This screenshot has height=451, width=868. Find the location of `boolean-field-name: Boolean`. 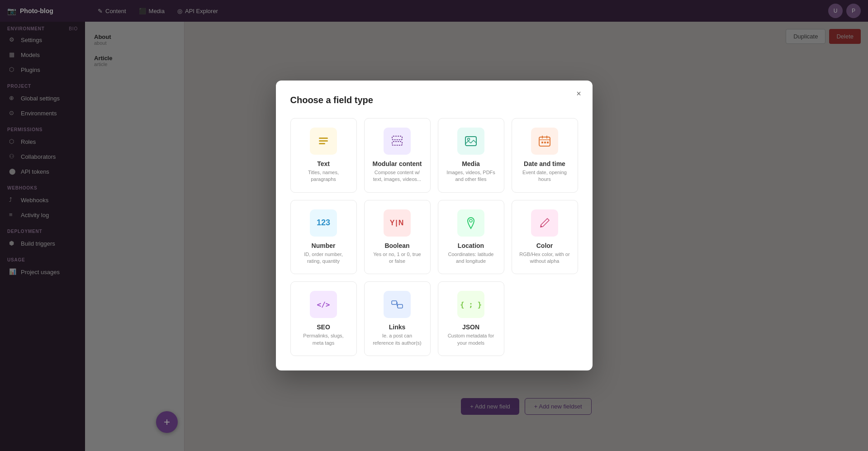

boolean-field-name: Boolean is located at coordinates (397, 246).